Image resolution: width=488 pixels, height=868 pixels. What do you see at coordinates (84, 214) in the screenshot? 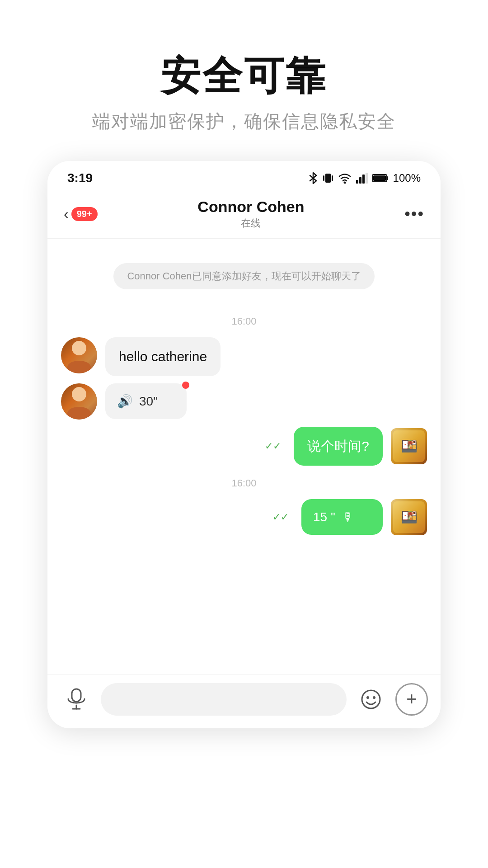
I see `notification-badge: 99+` at bounding box center [84, 214].